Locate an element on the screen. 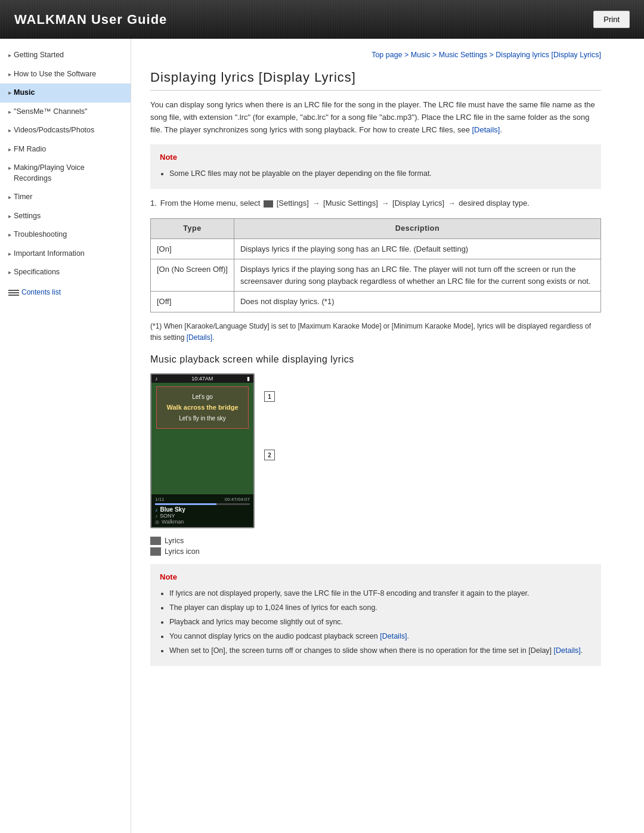 The image size is (644, 833). note-title-1: Note is located at coordinates (376, 157).